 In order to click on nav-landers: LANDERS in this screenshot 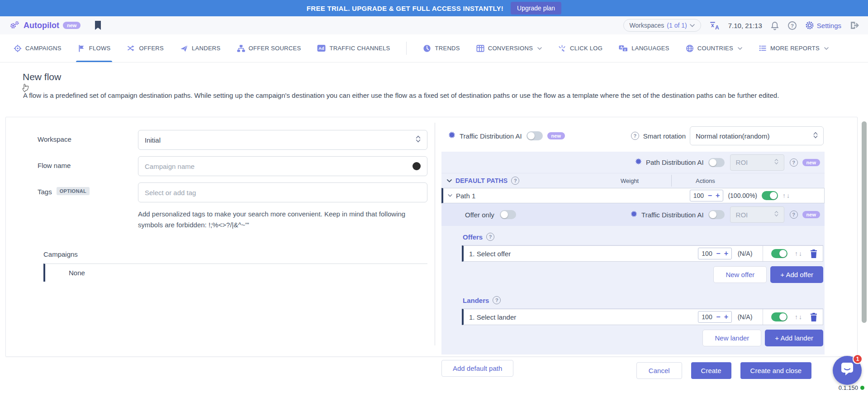, I will do `click(200, 48)`.